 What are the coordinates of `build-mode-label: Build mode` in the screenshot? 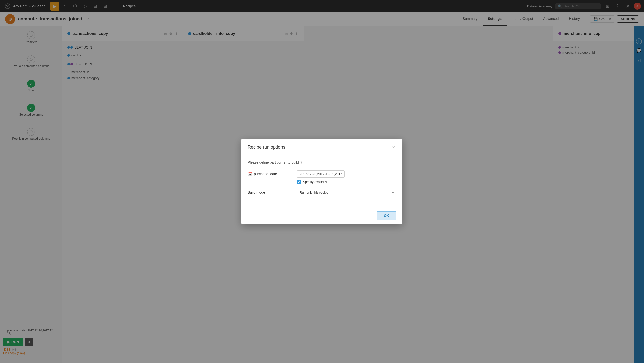 It's located at (270, 192).